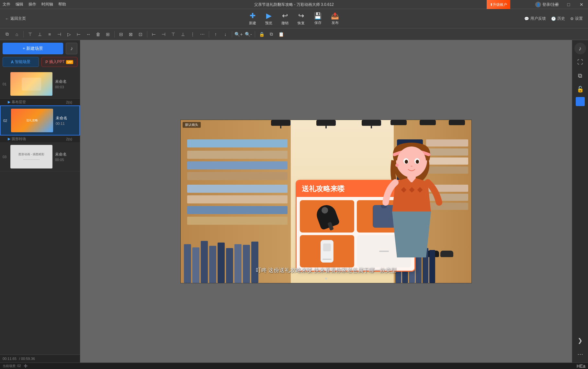 The image size is (588, 369). What do you see at coordinates (580, 62) in the screenshot?
I see `fullscreen-button: ⛶` at bounding box center [580, 62].